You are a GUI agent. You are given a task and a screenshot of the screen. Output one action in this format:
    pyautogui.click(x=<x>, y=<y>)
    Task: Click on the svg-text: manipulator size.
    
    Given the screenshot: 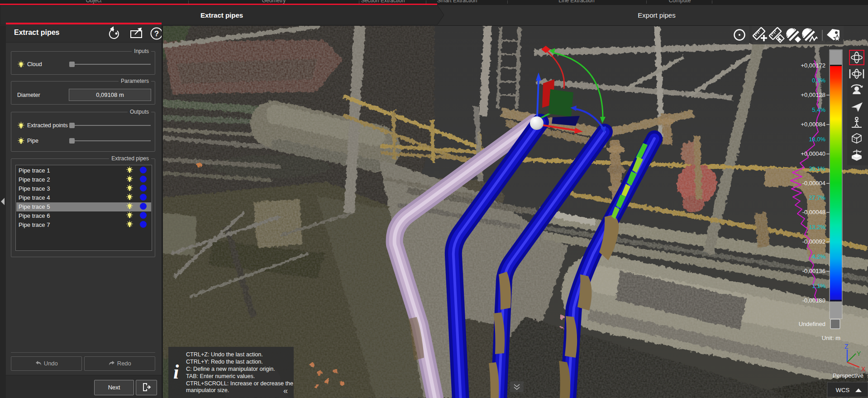 What is the action you would take?
    pyautogui.click(x=207, y=390)
    